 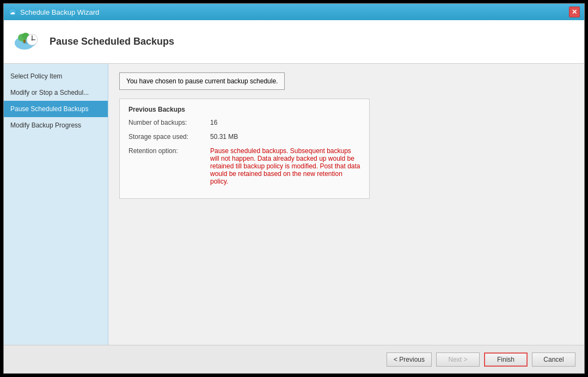 I want to click on app-icon: ☁, so click(x=13, y=12).